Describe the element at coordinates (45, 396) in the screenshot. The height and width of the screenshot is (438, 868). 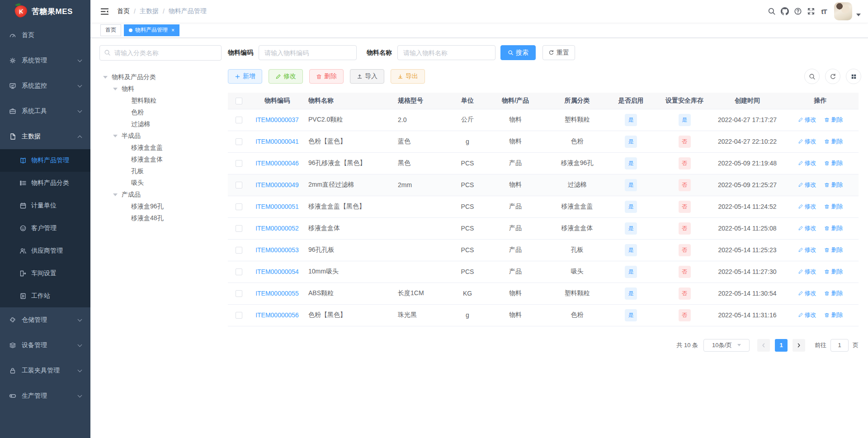
I see `sidebar-item: 生产管理` at that location.